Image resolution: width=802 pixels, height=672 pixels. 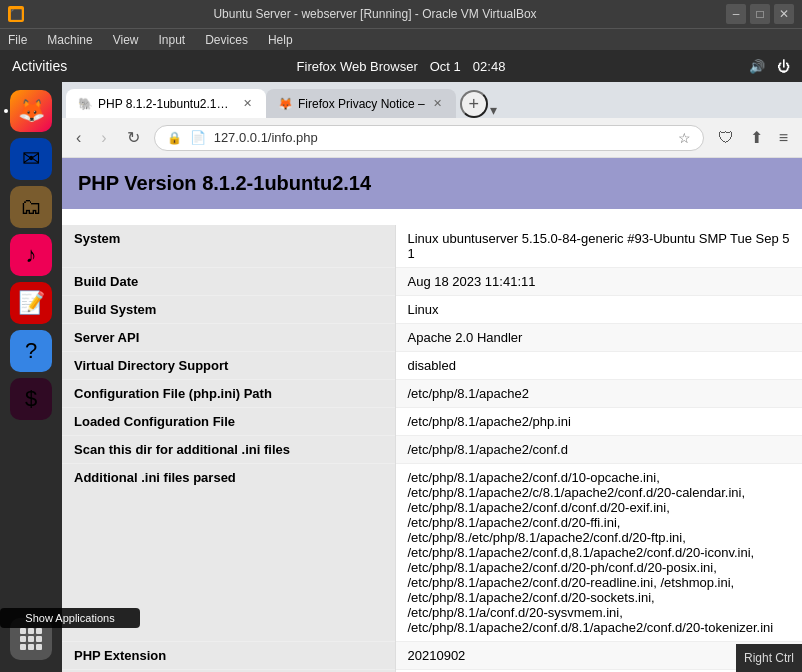 What do you see at coordinates (31, 351) in the screenshot?
I see `sidebar-icon-help: ?` at bounding box center [31, 351].